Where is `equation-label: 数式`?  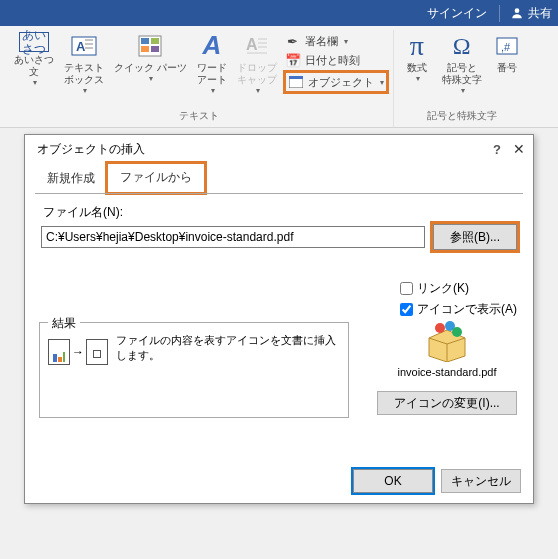
equation-label: 数式 is located at coordinates (417, 68).